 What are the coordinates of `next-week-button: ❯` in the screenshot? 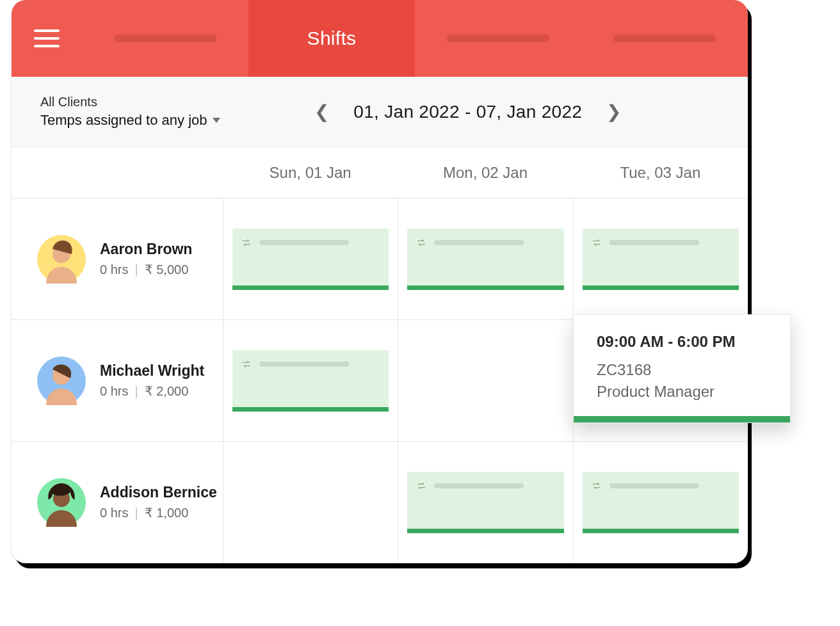 It's located at (613, 111).